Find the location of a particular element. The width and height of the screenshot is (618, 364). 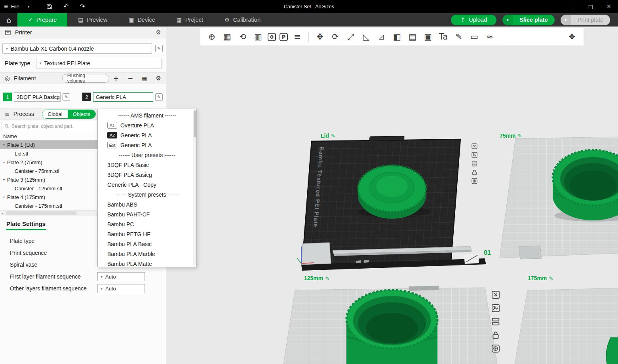

preset-option-label: Bambu PLA Matte is located at coordinates (130, 264).